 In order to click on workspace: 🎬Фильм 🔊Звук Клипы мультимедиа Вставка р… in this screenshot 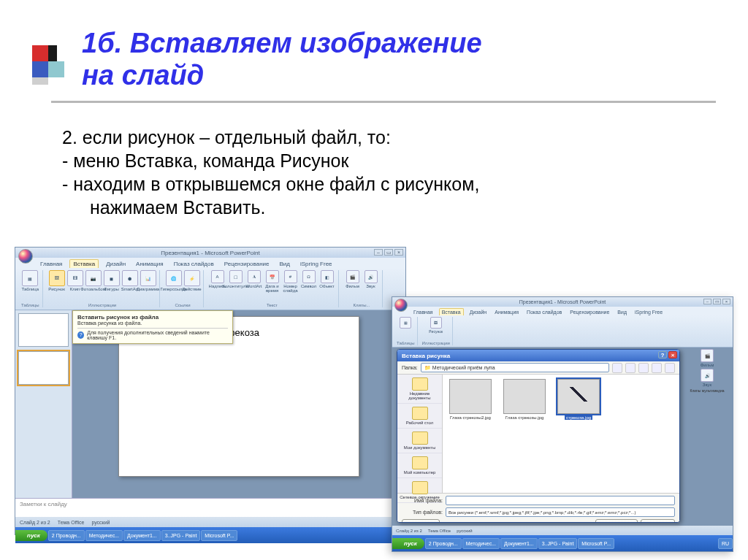, I will do `click(562, 437)`.